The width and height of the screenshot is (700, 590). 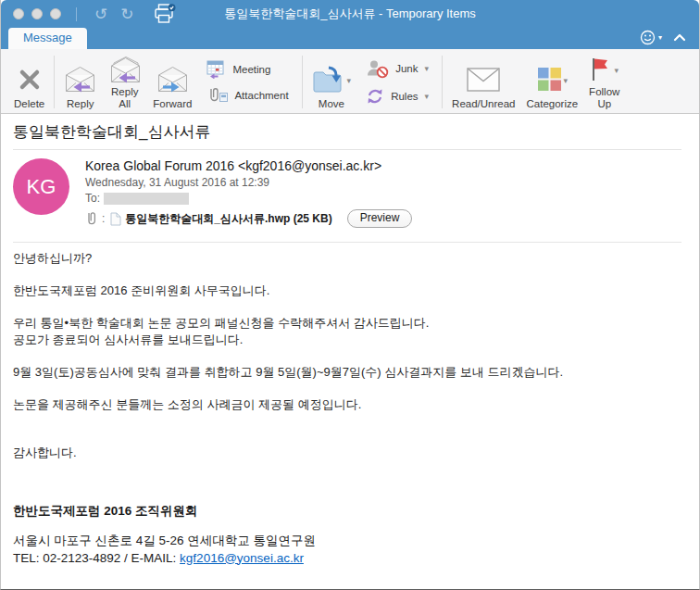 What do you see at coordinates (550, 80) in the screenshot?
I see `categorize-squares-icon` at bounding box center [550, 80].